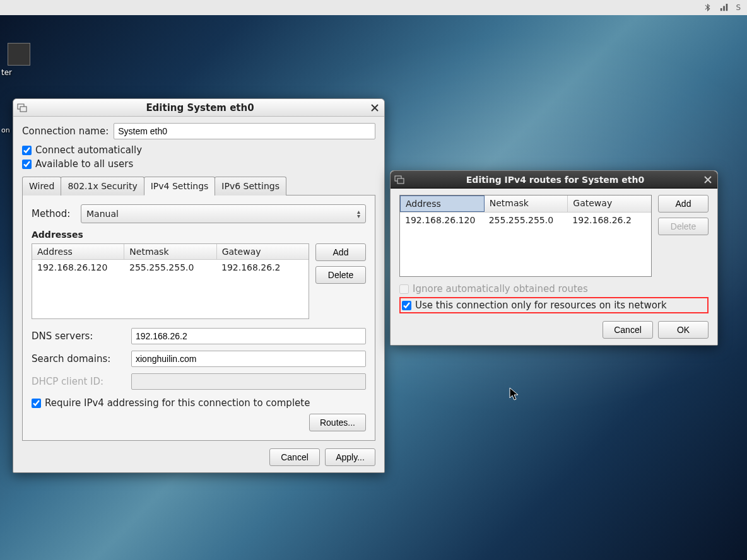 This screenshot has width=747, height=560. Describe the element at coordinates (26, 164) in the screenshot. I see `available-to-all-checkbox` at that location.